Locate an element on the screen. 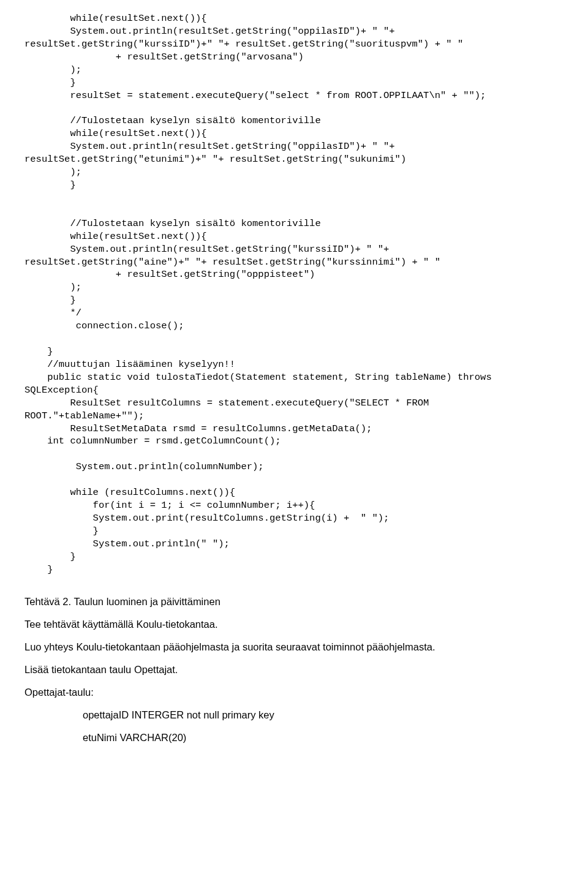 This screenshot has height=893, width=588. prose-line: Tee tehtävät käyttämällä Koulu-tietokant… is located at coordinates (294, 625).